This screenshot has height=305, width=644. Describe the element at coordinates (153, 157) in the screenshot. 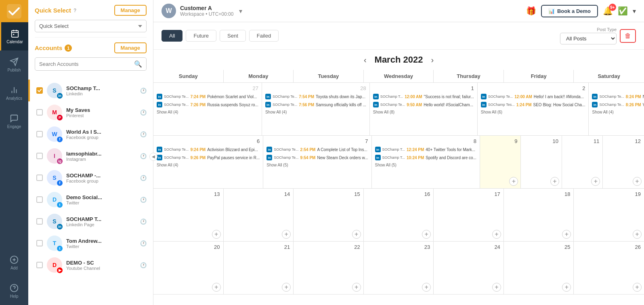

I see `sidebar-collapse-handle: ◀` at that location.